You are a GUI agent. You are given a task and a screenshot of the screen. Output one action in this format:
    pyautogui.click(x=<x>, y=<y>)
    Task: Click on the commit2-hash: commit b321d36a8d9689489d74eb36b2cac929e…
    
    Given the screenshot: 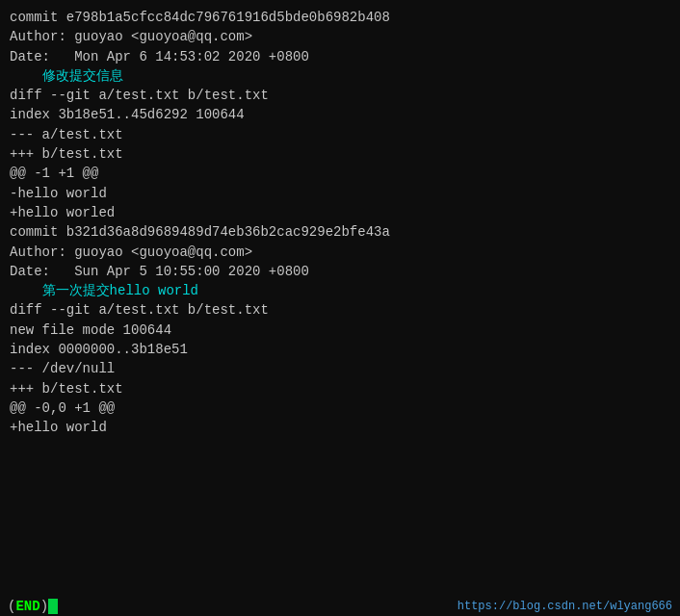 What is the action you would take?
    pyautogui.click(x=340, y=232)
    